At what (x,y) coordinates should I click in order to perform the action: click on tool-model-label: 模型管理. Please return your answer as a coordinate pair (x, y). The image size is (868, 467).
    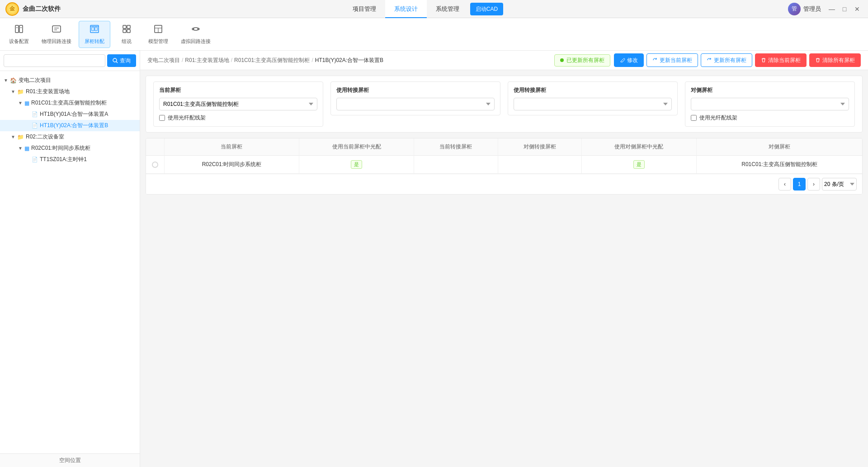
    Looking at the image, I should click on (158, 42).